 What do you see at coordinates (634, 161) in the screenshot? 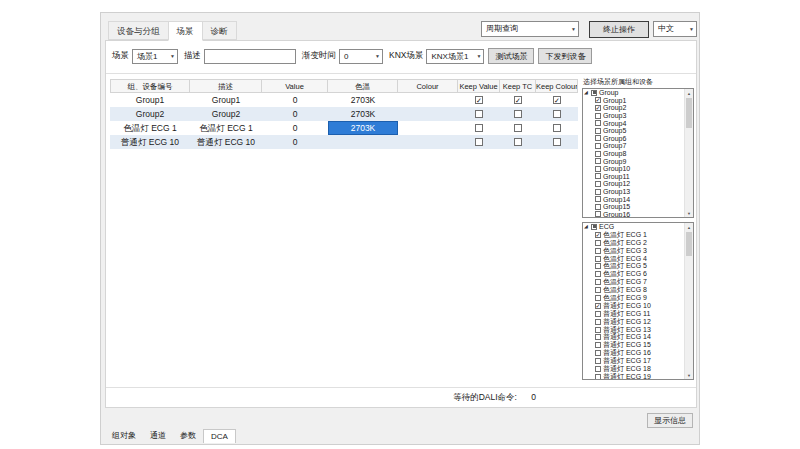
I see `tree-item: Group9` at bounding box center [634, 161].